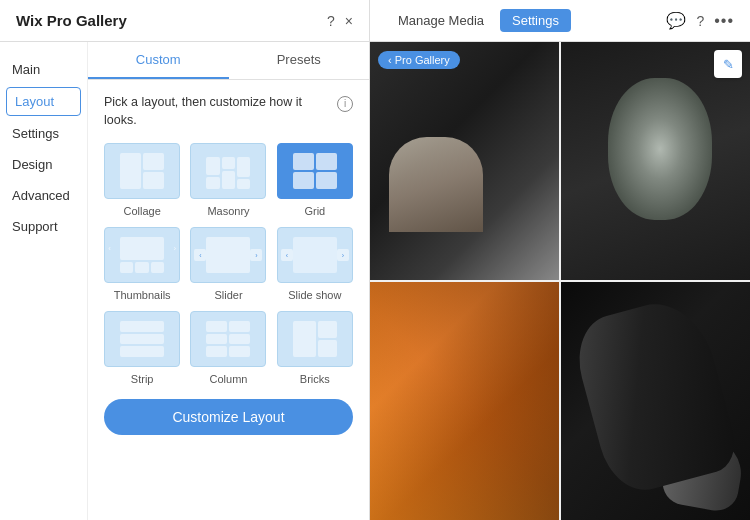 The width and height of the screenshot is (750, 520). I want to click on pick-layout-description: Pick a layout, then customize how it loo…, so click(228, 112).